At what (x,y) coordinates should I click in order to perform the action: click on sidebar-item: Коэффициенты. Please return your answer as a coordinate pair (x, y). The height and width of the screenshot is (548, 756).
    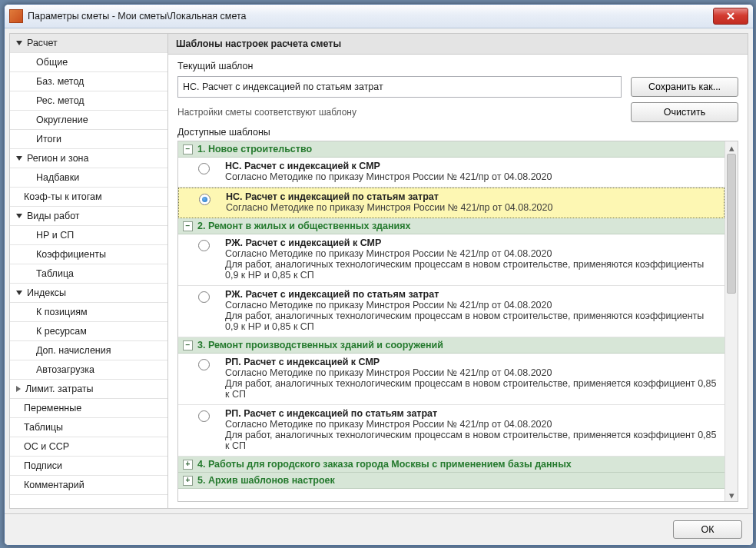
    Looking at the image, I should click on (89, 255).